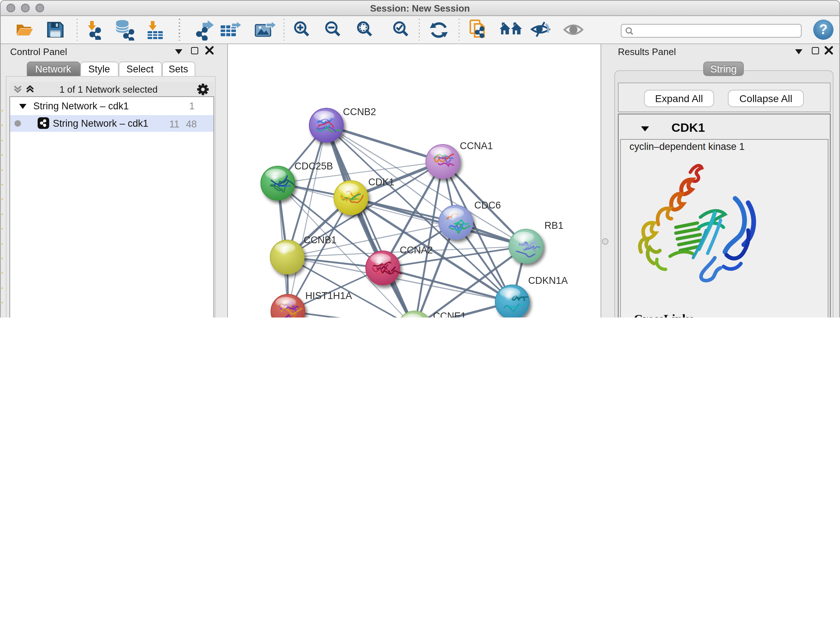 The height and width of the screenshot is (635, 840). Describe the element at coordinates (554, 226) in the screenshot. I see `svg-text: RB1` at that location.